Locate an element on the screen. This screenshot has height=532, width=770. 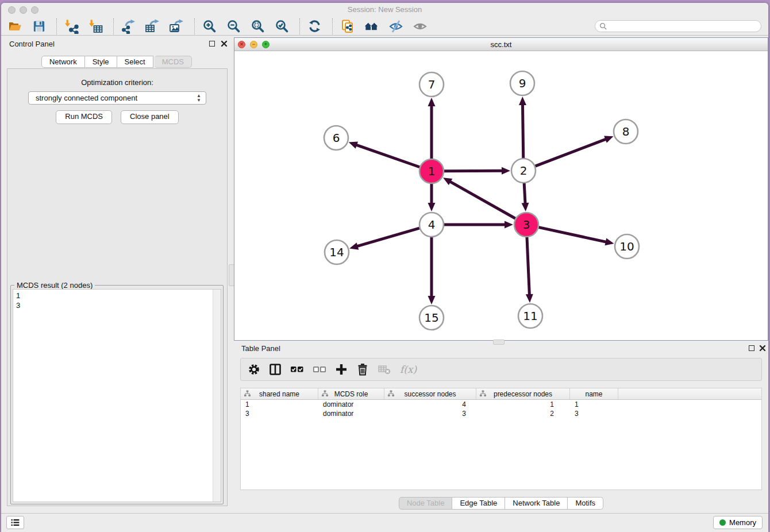
close-table-panel-icon is located at coordinates (763, 348).